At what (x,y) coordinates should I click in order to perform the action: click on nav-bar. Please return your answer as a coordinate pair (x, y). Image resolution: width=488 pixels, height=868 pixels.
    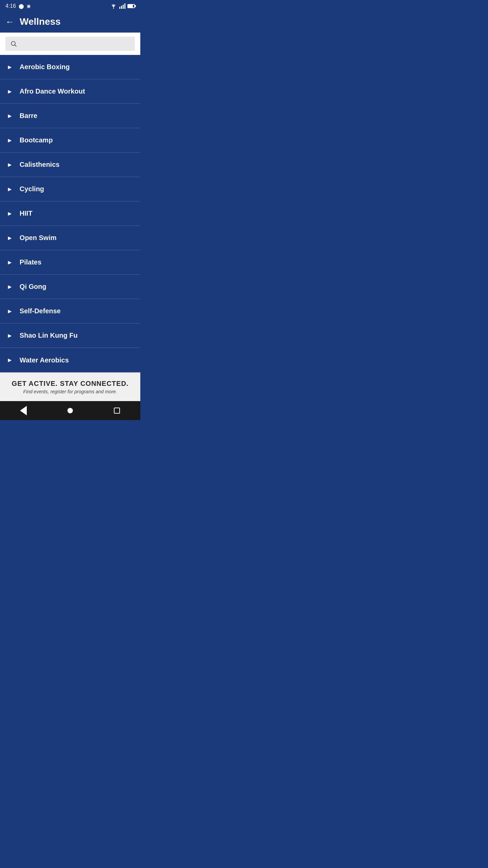
    Looking at the image, I should click on (70, 411).